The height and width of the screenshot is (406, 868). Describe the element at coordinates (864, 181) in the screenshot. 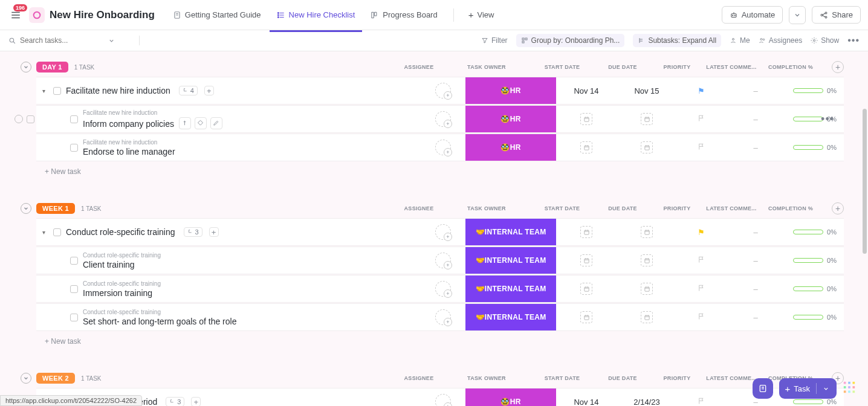

I see `scrollbar-thumb` at that location.